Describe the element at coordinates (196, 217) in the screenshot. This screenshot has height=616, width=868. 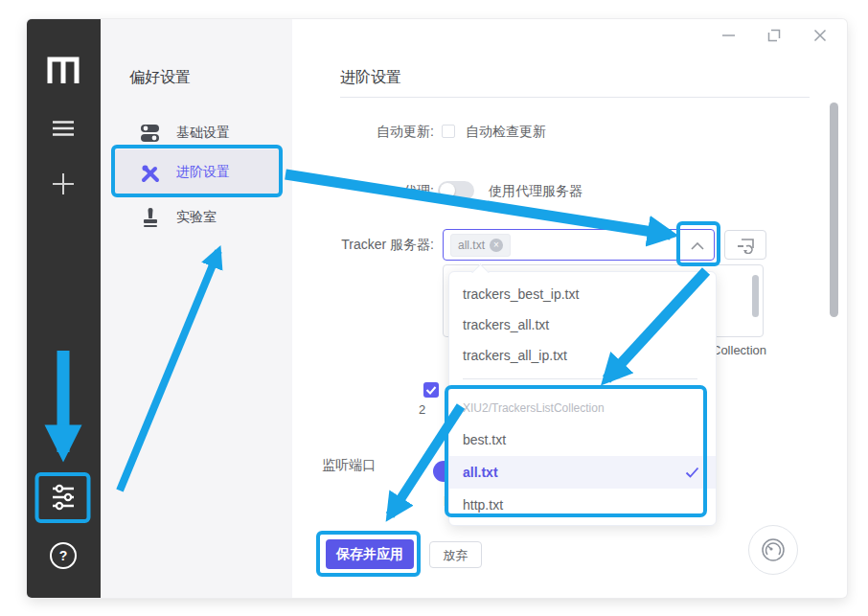
I see `sidebar-item-label: 实验室` at that location.